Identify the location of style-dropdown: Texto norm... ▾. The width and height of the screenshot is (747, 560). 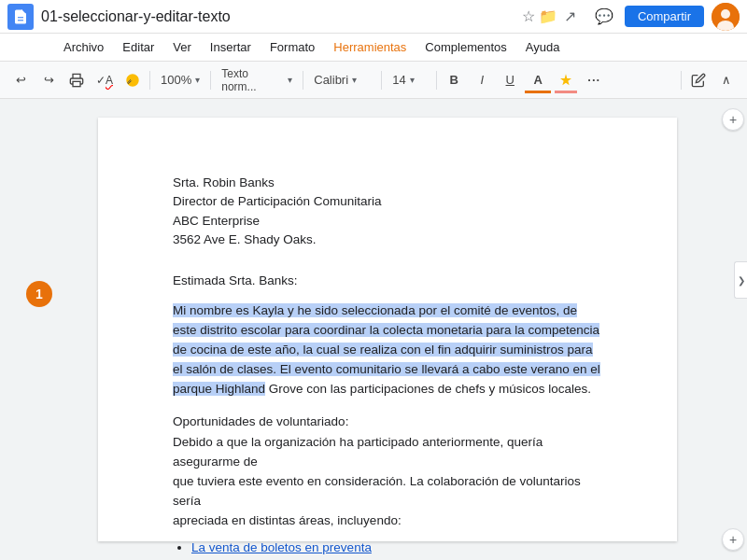
(257, 80).